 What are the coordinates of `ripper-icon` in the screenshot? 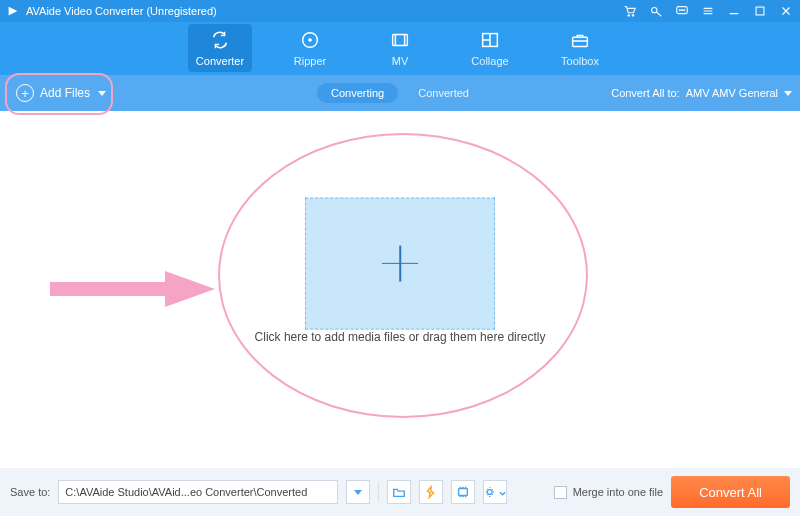 It's located at (310, 40).